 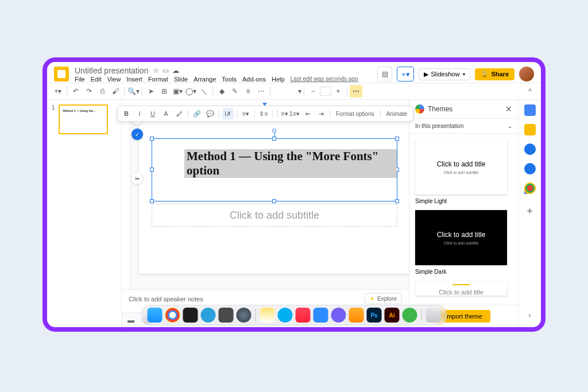 What do you see at coordinates (509, 109) in the screenshot?
I see `close-themes-button: ✕` at bounding box center [509, 109].